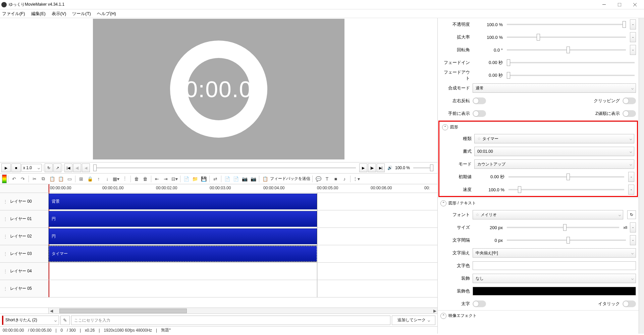 The height and width of the screenshot is (335, 644). Describe the element at coordinates (554, 139) in the screenshot. I see `type-select: ☆タイマー` at that location.